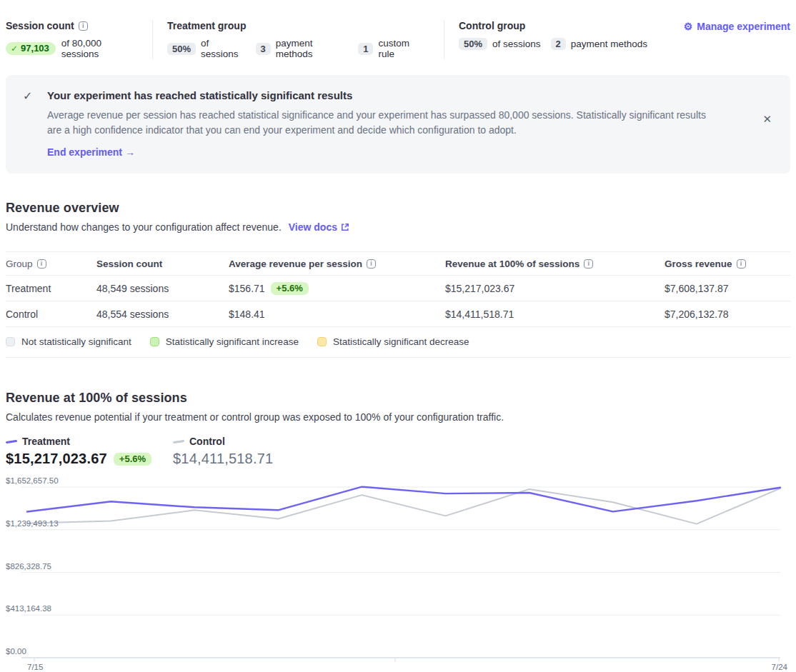 The width and height of the screenshot is (796, 672). I want to click on cell-avg-revenue: $156.71 +5.6%, so click(337, 289).